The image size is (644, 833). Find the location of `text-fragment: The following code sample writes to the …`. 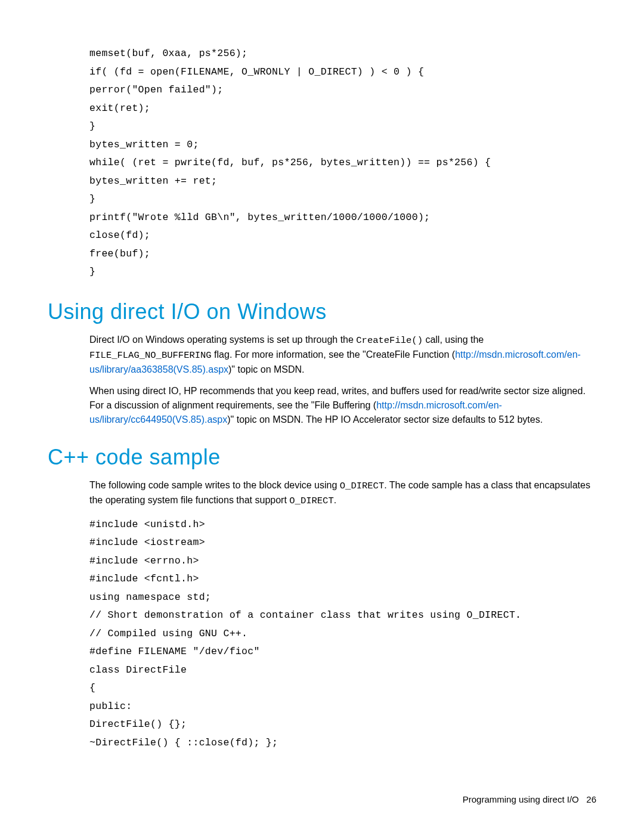

text-fragment: The following code sample writes to the … is located at coordinates (215, 485).